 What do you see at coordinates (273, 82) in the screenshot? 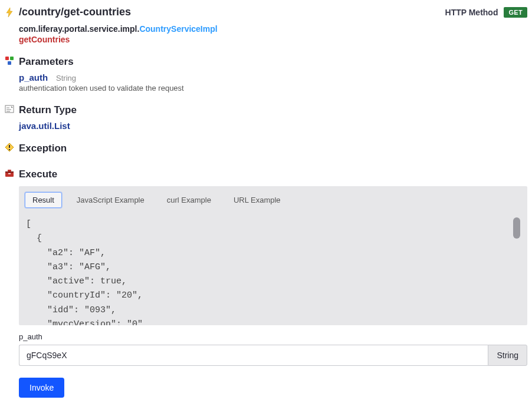
I see `parameter-row: p_auth String authentication token used …` at bounding box center [273, 82].